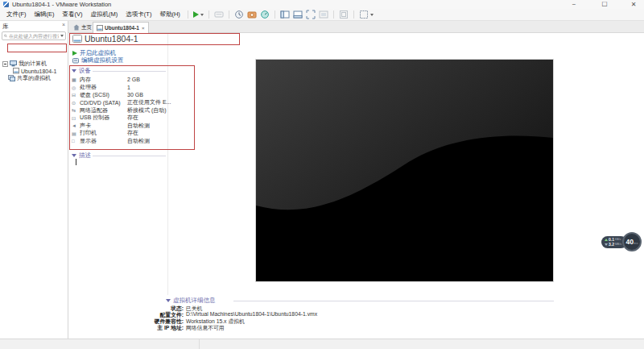 The height and width of the screenshot is (349, 644). I want to click on gauge-icon, so click(265, 15).